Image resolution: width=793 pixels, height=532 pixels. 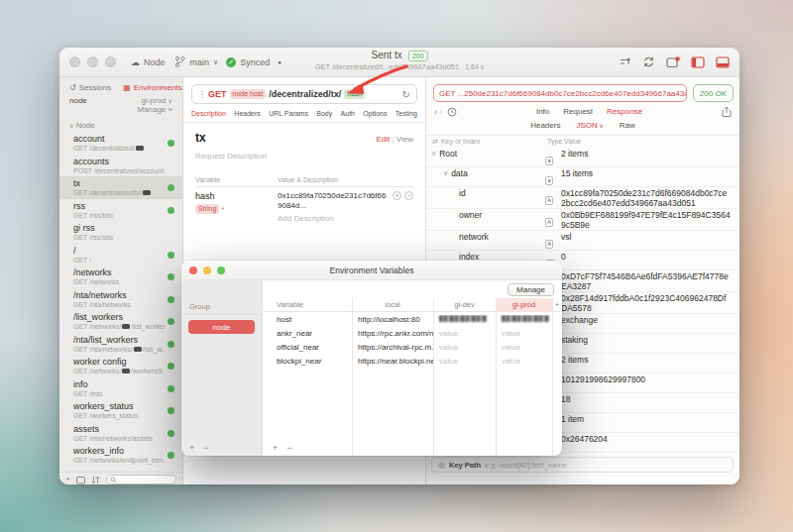 I want to click on export-icon, so click(x=624, y=61).